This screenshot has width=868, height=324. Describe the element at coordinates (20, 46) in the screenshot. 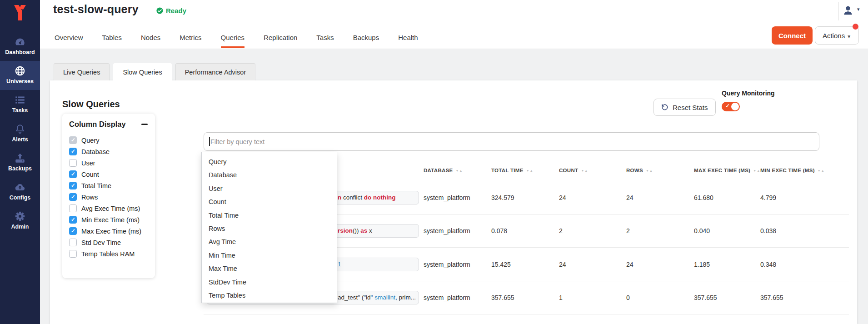

I see `sidebar-item-dashboard: Dashboard` at that location.